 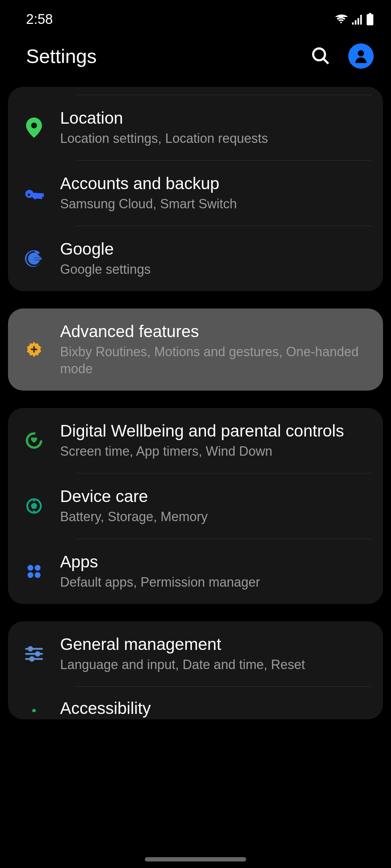 What do you see at coordinates (216, 128) in the screenshot?
I see `setting-text: Location Location settings, Location req…` at bounding box center [216, 128].